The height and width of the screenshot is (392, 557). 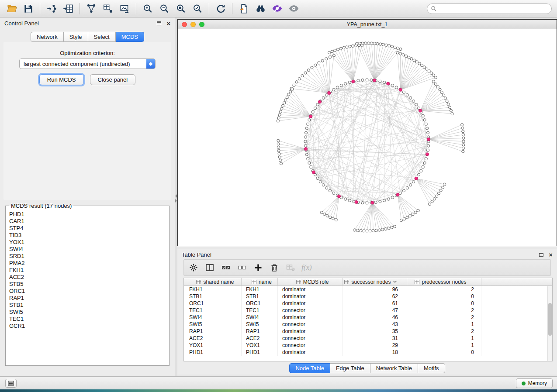 I want to click on network-table-icon, so click(x=108, y=9).